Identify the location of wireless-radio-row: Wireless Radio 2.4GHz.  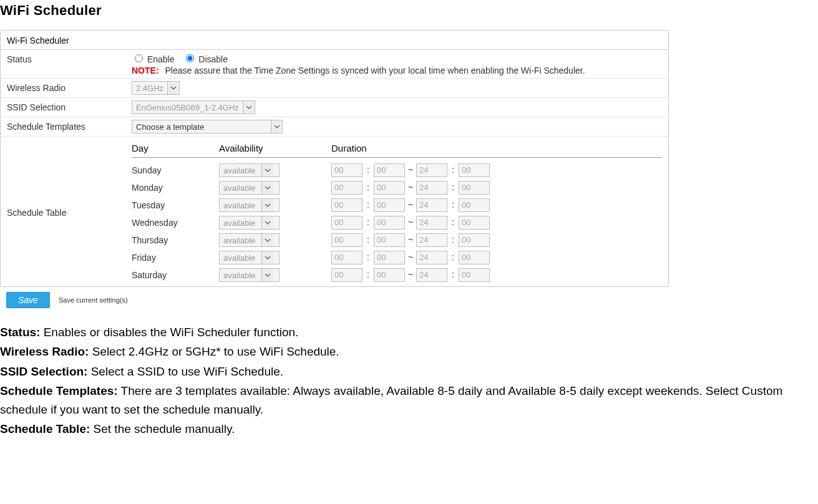
(334, 89).